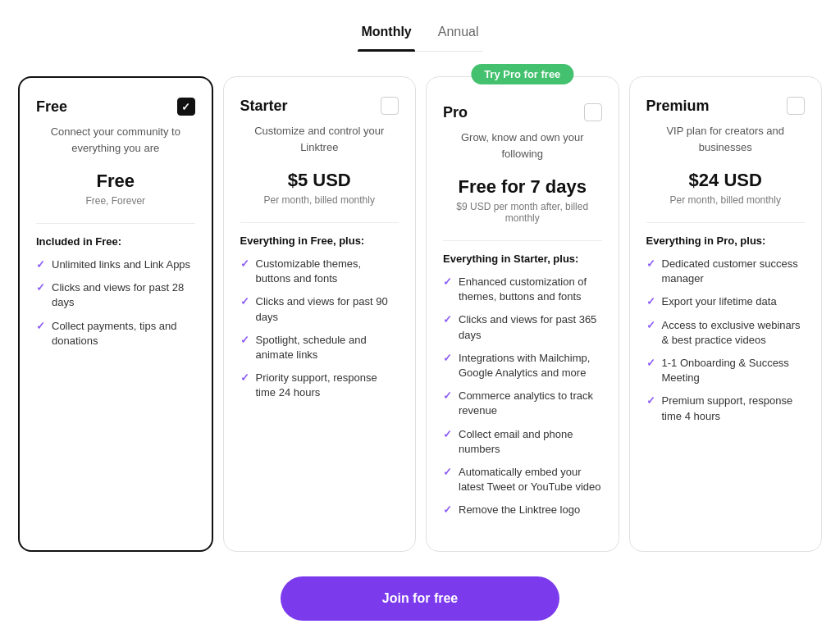 The height and width of the screenshot is (633, 840). What do you see at coordinates (678, 107) in the screenshot?
I see `plan-premium-name: Premium` at bounding box center [678, 107].